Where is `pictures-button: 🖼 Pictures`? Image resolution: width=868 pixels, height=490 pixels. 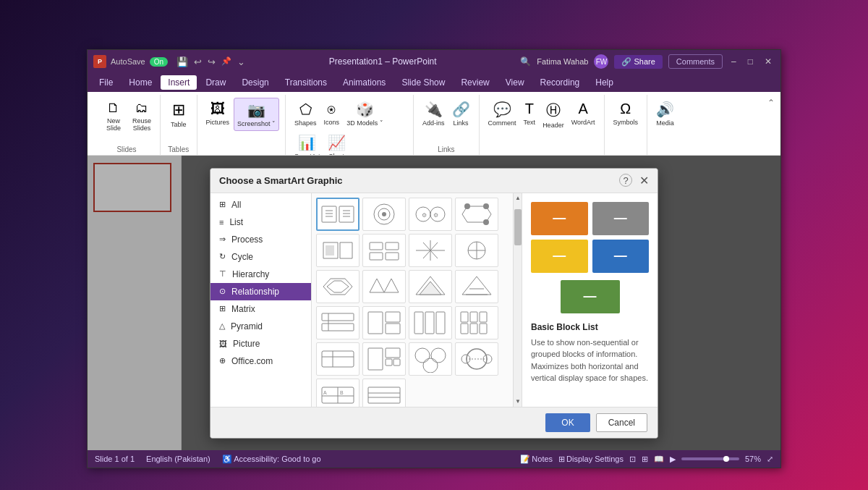 pictures-button: 🖼 Pictures is located at coordinates (218, 113).